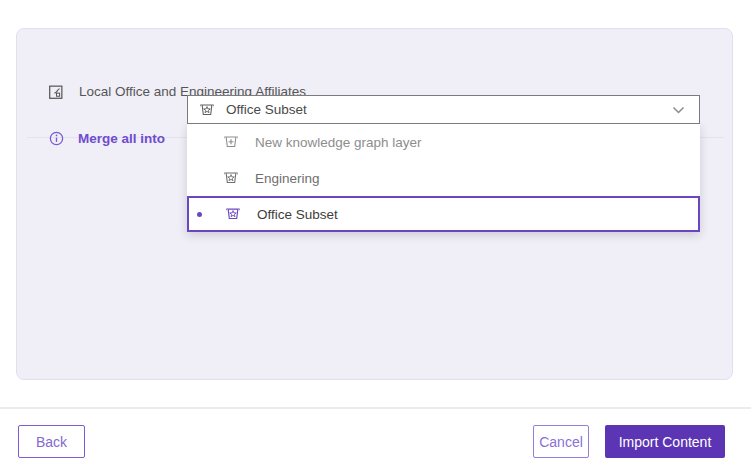 This screenshot has width=751, height=470. Describe the element at coordinates (376, 408) in the screenshot. I see `footer-divider` at that location.